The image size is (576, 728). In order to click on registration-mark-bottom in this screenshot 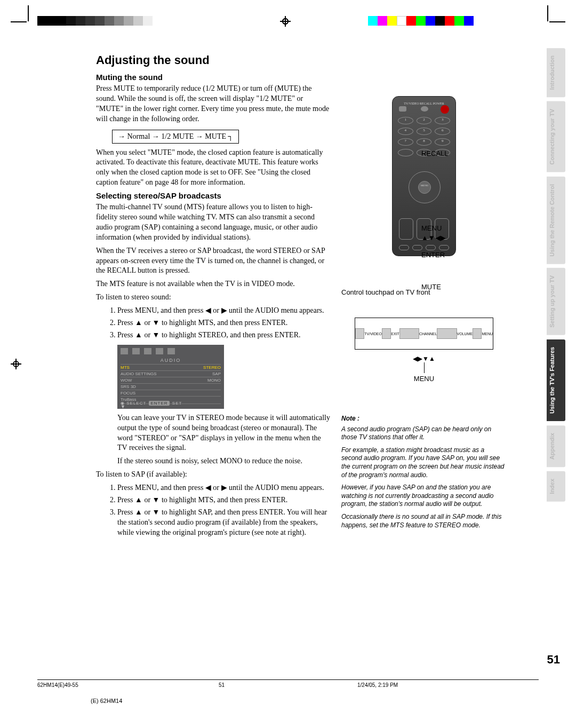, I will do `click(285, 21)`.